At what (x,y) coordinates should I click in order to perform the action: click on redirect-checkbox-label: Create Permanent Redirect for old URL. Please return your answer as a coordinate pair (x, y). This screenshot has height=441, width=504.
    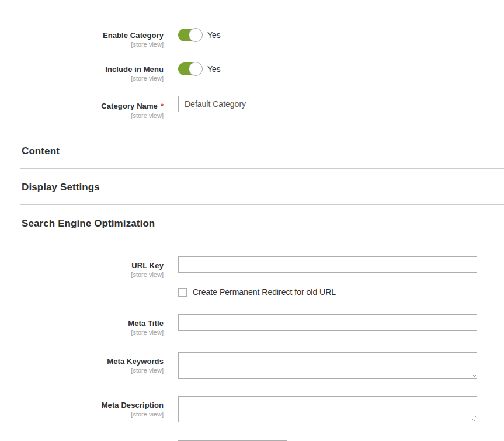
    Looking at the image, I should click on (264, 292).